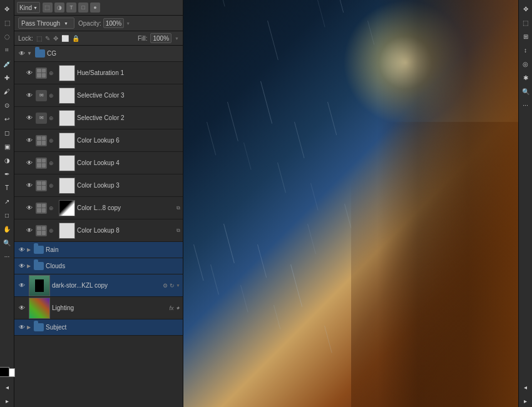 The height and width of the screenshot is (407, 532). Describe the element at coordinates (99, 286) in the screenshot. I see `layer-dark-stor: 👁 dark-stor...KZL copy ⚙ ↻ ▼` at that location.